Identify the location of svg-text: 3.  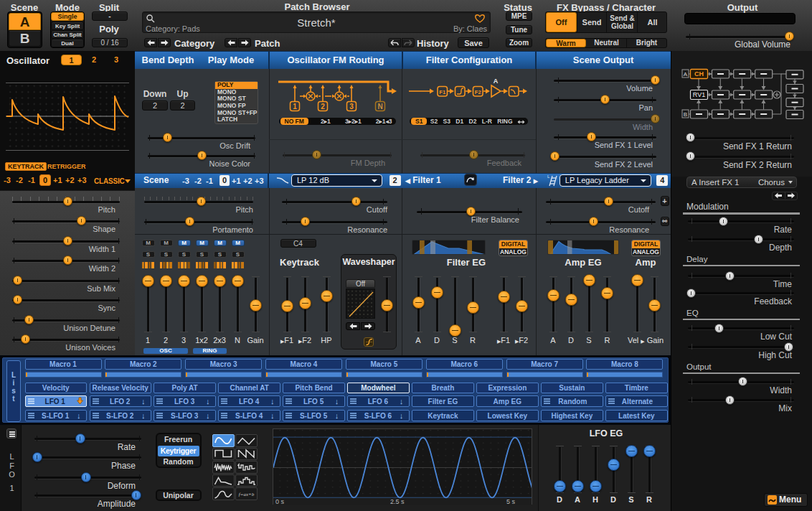
(351, 106).